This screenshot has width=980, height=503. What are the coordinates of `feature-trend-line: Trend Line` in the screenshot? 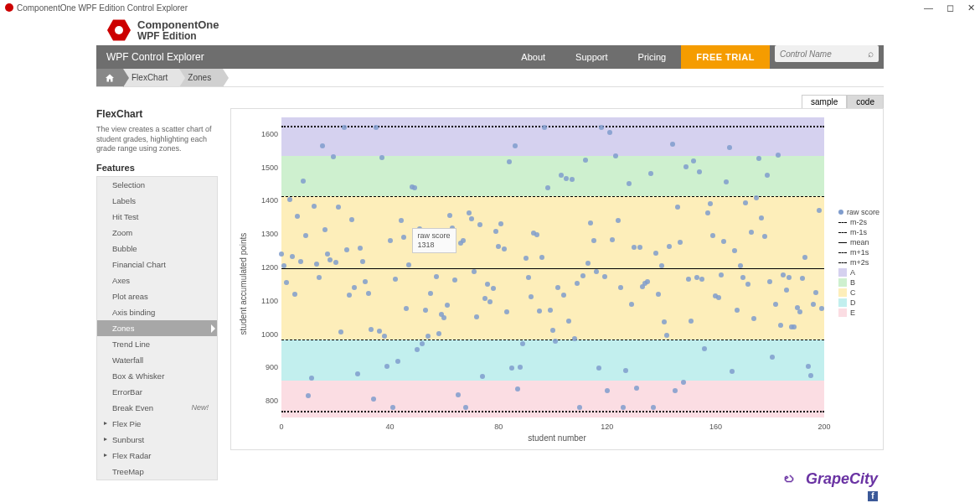 It's located at (157, 344).